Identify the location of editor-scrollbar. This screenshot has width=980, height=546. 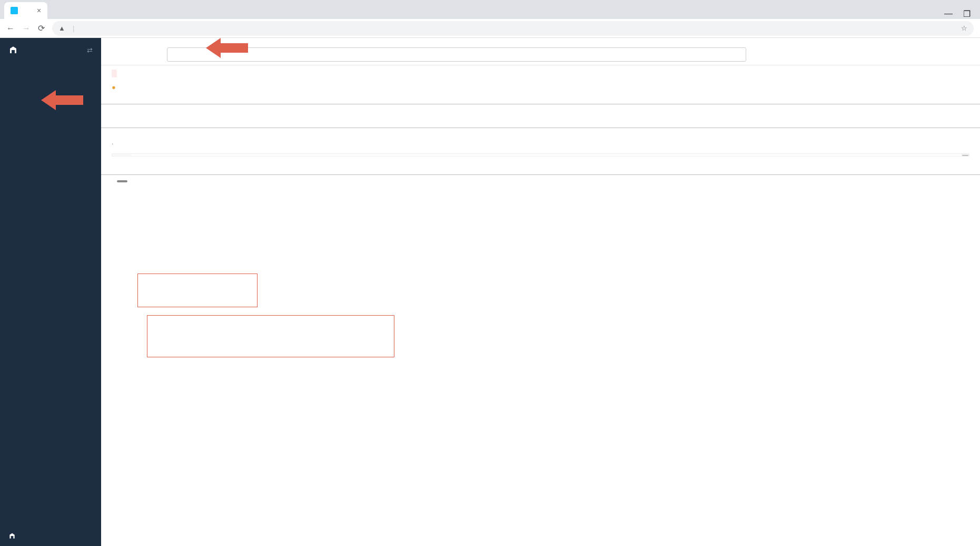
(965, 155).